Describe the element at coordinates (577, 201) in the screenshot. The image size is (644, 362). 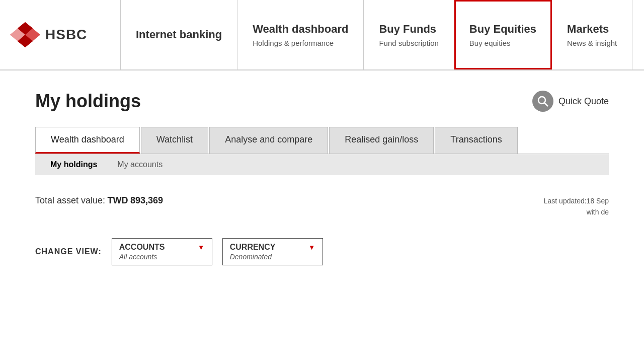
I see `last-updated-line1: Last updated:18 Sep` at that location.